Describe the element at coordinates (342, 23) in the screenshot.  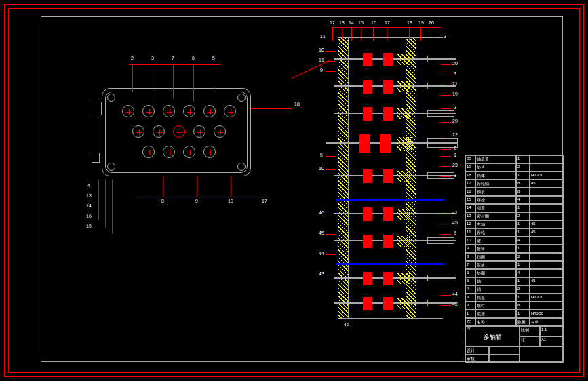
I see `callout-label: 13` at that location.